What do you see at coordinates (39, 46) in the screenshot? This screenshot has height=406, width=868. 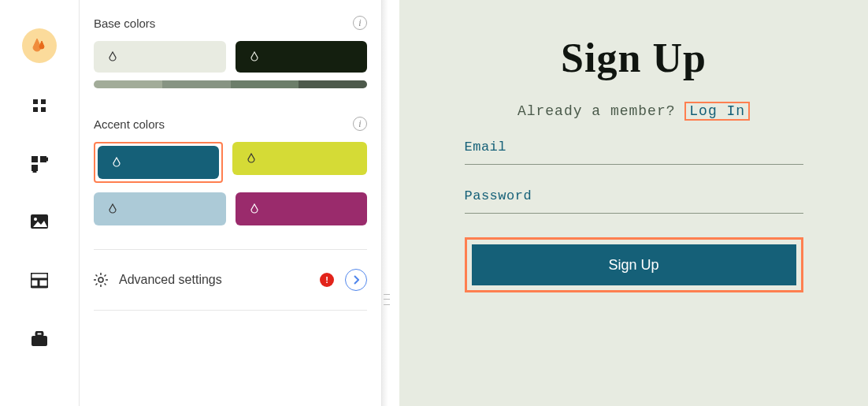 I see `drop-logo-icon` at bounding box center [39, 46].